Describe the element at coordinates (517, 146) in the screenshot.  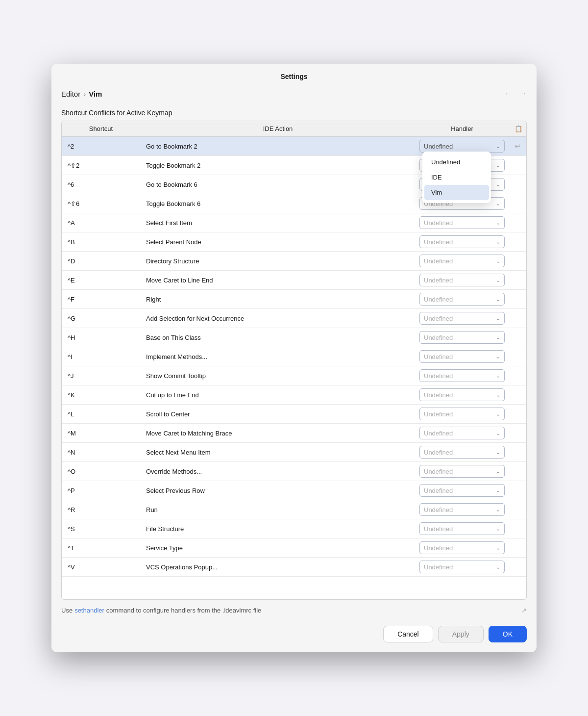
I see `reset-icon: ↩` at that location.